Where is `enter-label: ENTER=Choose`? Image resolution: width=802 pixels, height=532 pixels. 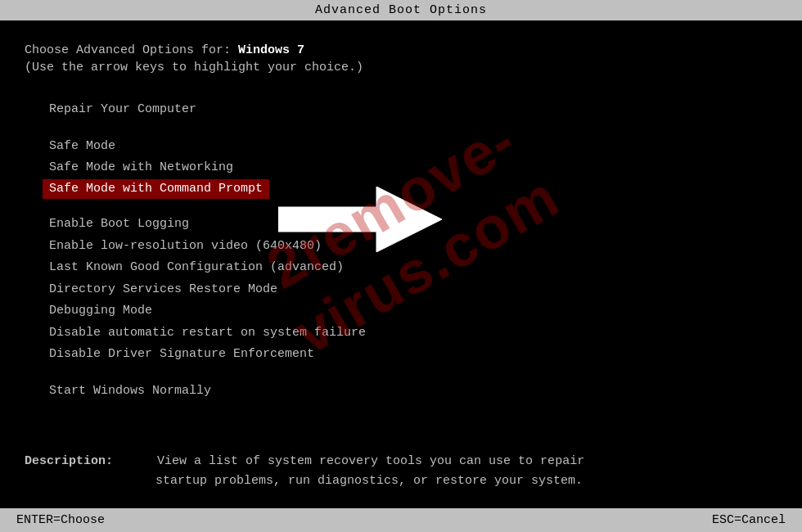 enter-label: ENTER=Choose is located at coordinates (61, 521).